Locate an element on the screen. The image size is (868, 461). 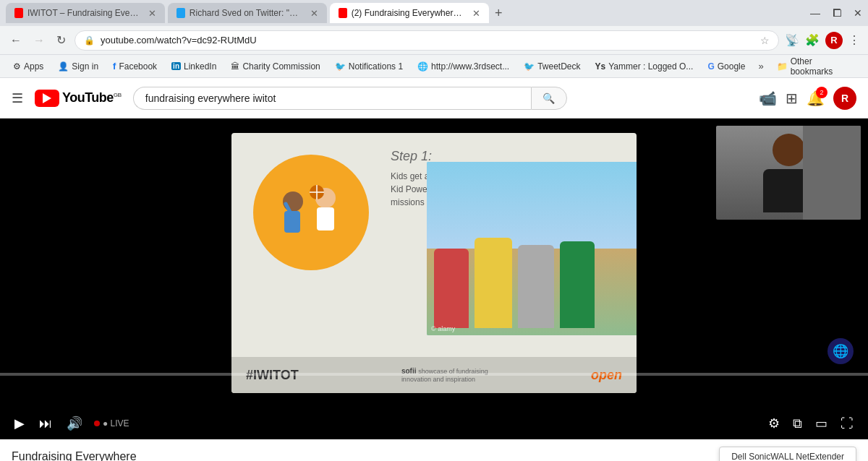
notifications-bm-icon: 🐦 is located at coordinates (340, 66).